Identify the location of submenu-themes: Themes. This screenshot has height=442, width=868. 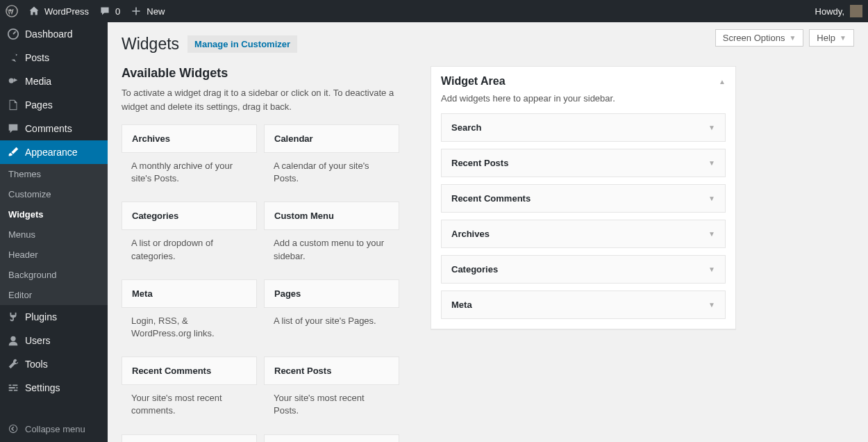
(54, 174).